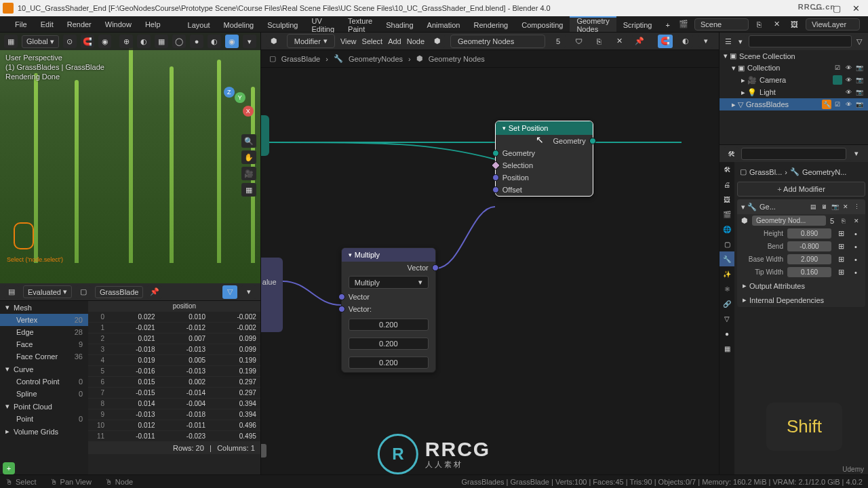 This screenshot has width=868, height=488. What do you see at coordinates (105, 41) in the screenshot?
I see `proportional-icon: ◉` at bounding box center [105, 41].